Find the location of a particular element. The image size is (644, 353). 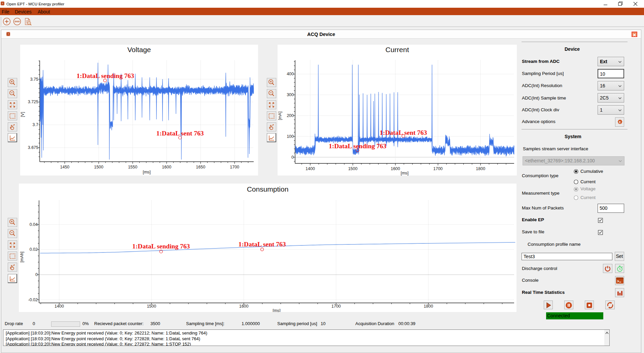

svg-text: [V] is located at coordinates (23, 114).